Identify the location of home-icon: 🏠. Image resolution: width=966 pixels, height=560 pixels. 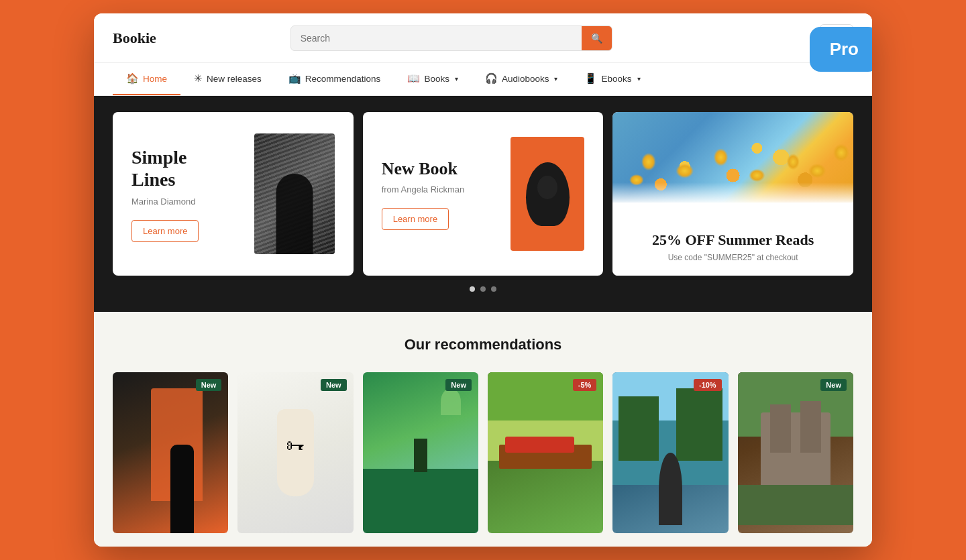
(133, 78).